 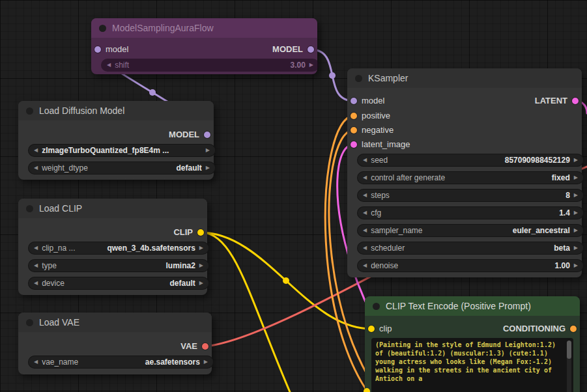 I want to click on widget-value: 3.00, so click(x=219, y=65).